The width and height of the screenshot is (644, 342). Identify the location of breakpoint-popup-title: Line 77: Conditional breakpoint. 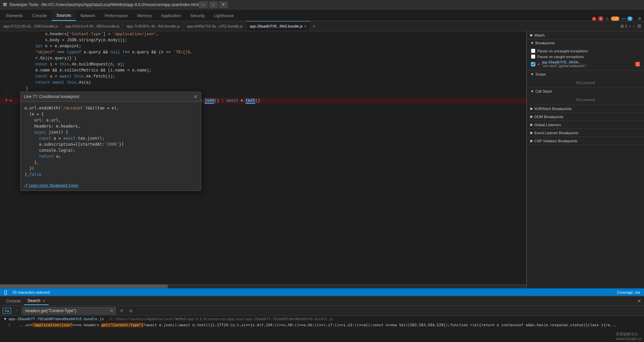
(109, 97).